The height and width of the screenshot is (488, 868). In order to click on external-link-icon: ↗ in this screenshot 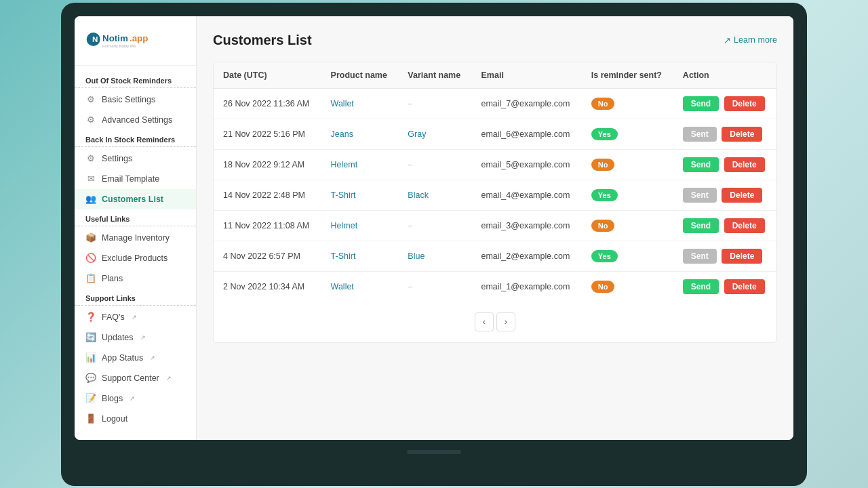, I will do `click(134, 317)`.